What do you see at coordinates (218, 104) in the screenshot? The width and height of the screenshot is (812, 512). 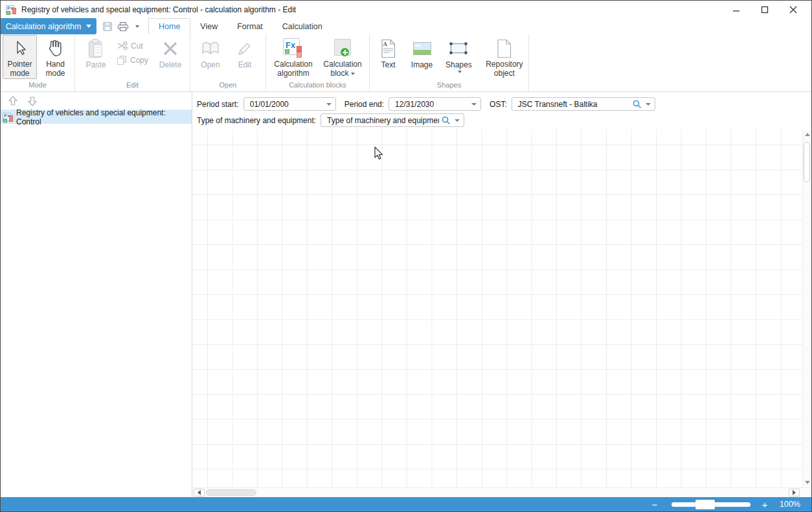 I see `period-start-label: Period start:` at bounding box center [218, 104].